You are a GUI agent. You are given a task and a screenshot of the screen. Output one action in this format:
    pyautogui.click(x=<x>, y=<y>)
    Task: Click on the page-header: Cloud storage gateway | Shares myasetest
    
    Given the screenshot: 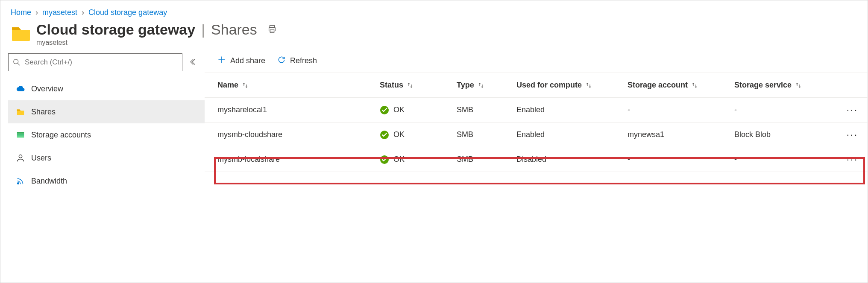 What is the action you would take?
    pyautogui.click(x=434, y=32)
    